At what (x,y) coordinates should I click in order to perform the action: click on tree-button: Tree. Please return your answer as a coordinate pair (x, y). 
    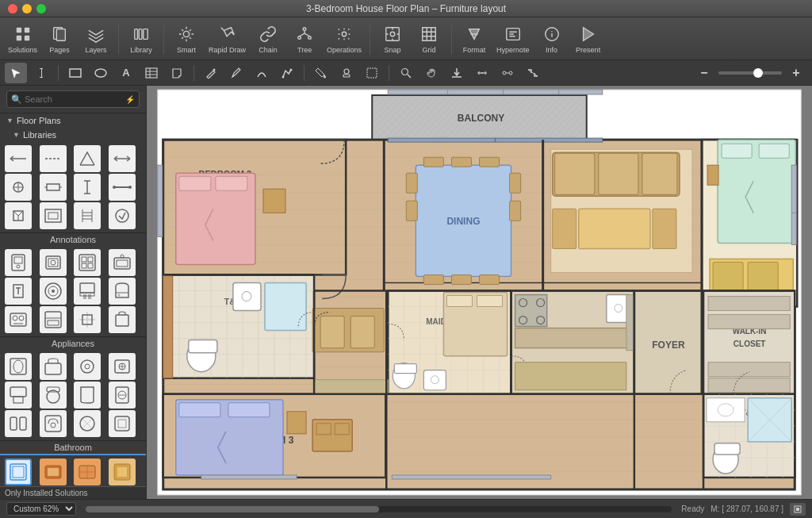
    Looking at the image, I should click on (304, 39).